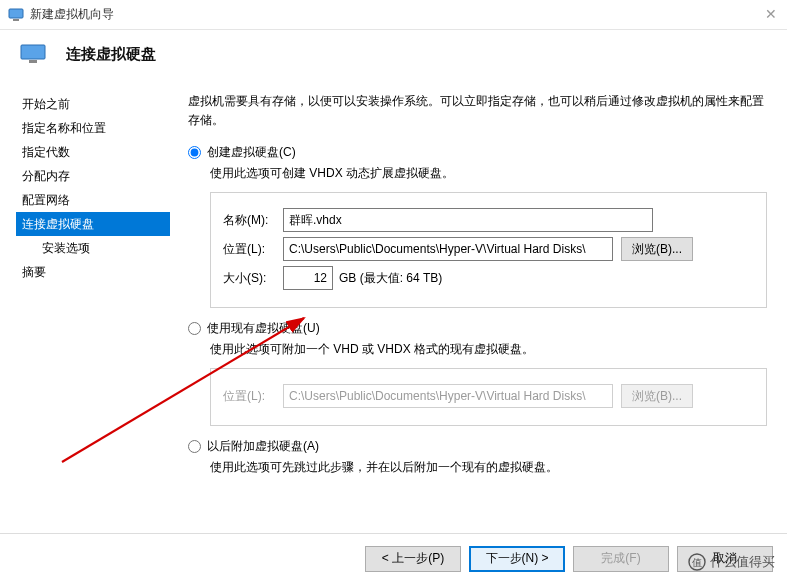  What do you see at coordinates (657, 396) in the screenshot?
I see `existing-browse-button: 浏览(B)...` at bounding box center [657, 396].